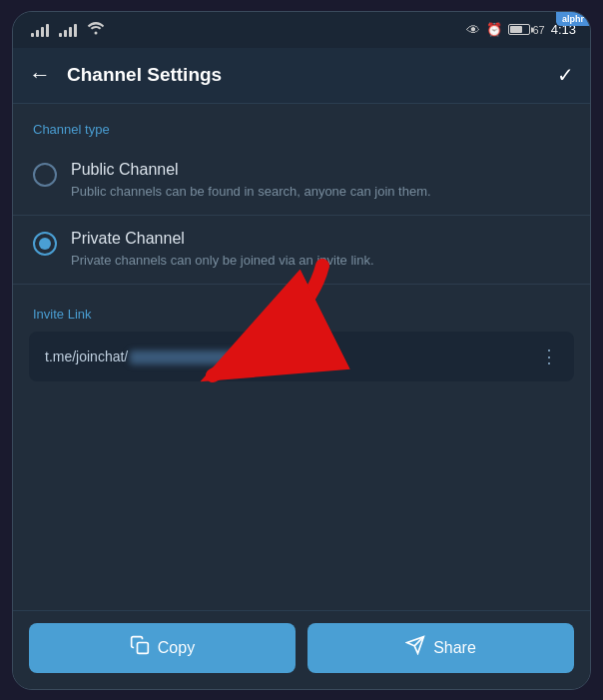 This screenshot has width=603, height=700. Describe the element at coordinates (526, 30) in the screenshot. I see `battery-indicator: 67` at that location.